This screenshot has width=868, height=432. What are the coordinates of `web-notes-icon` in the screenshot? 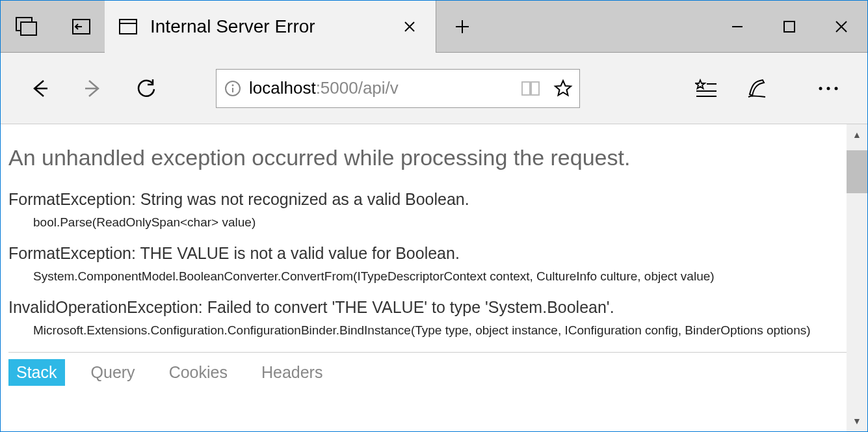 It's located at (757, 88).